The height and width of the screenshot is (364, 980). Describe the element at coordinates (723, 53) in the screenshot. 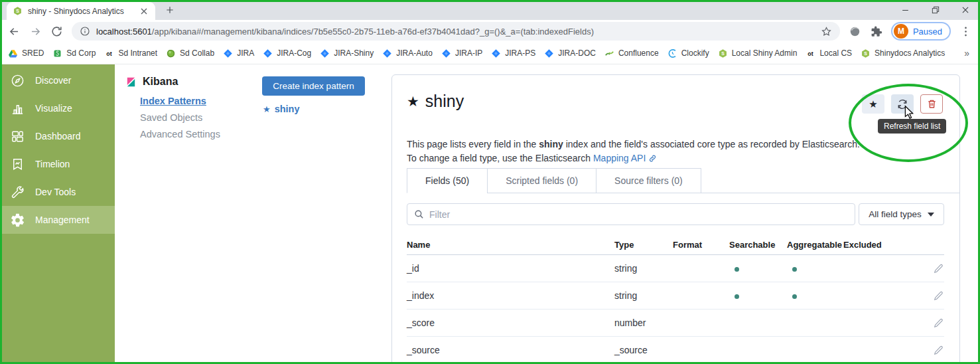

I see `svg-text: S` at that location.